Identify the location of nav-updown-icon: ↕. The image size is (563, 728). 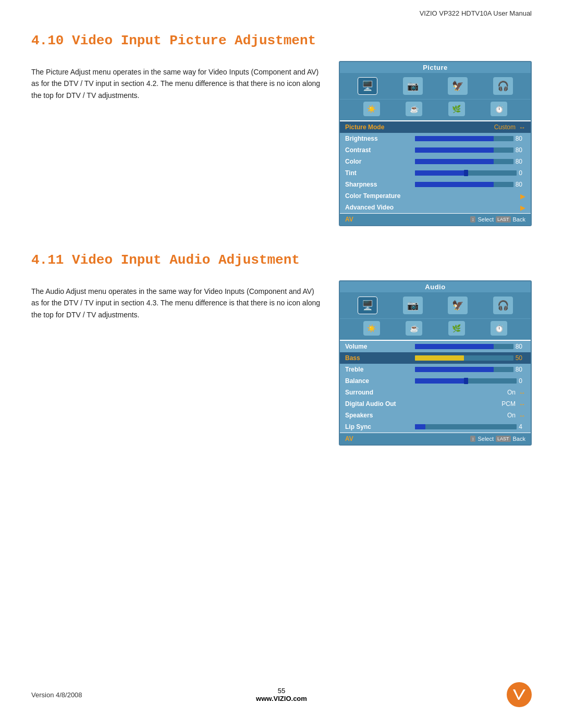
(473, 219).